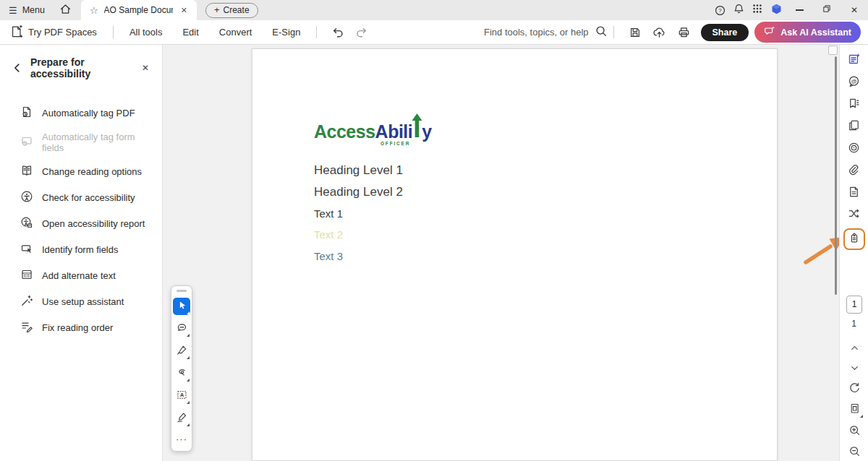 Image resolution: width=868 pixels, height=461 pixels. Describe the element at coordinates (854, 194) in the screenshot. I see `document-lines-icon` at that location.